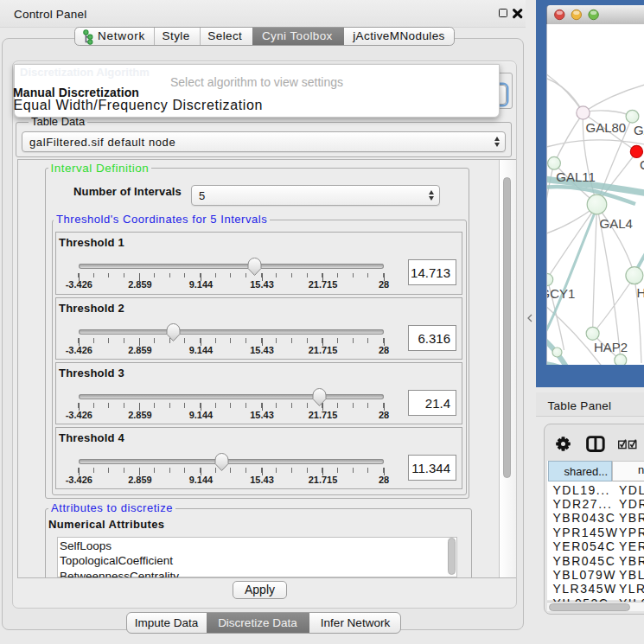 The height and width of the screenshot is (644, 644). What do you see at coordinates (641, 164) in the screenshot?
I see `svg-text: C` at bounding box center [641, 164].